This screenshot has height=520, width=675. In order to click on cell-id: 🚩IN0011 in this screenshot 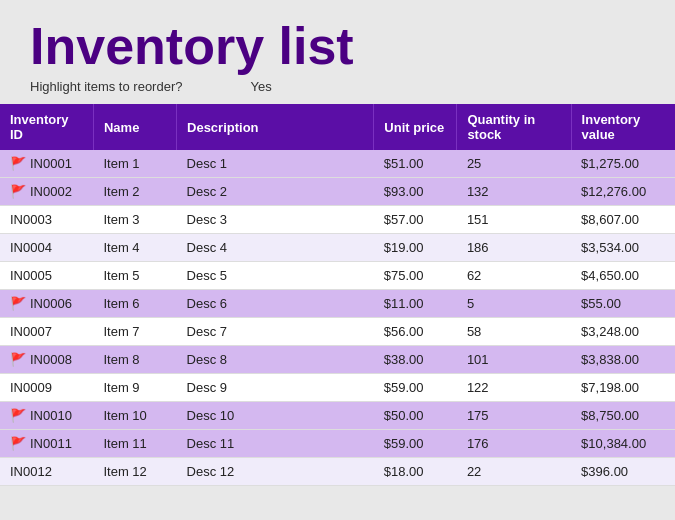, I will do `click(46, 444)`.